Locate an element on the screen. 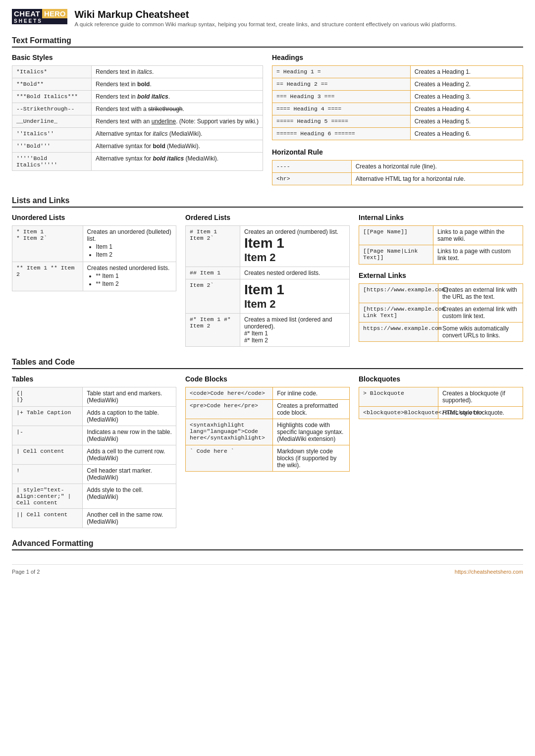 This screenshot has width=535, height=756. internal-links-title: Internal Links is located at coordinates (441, 217).